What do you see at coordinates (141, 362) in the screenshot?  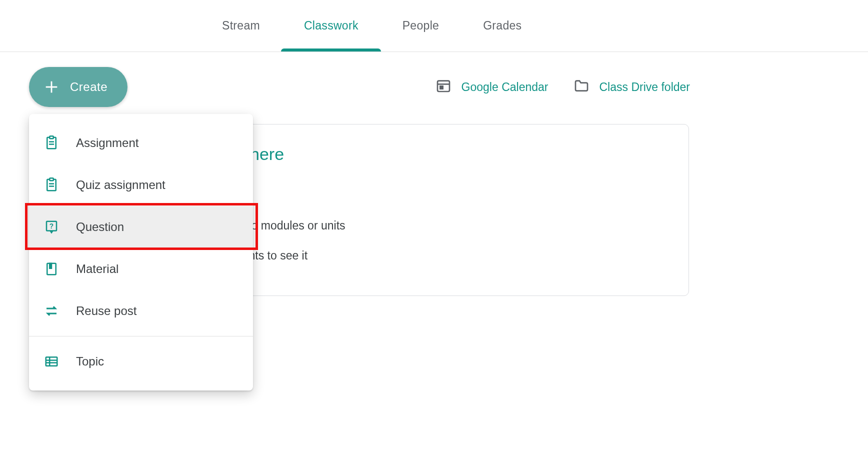 I see `dropdown-item-topic: Topic` at bounding box center [141, 362].